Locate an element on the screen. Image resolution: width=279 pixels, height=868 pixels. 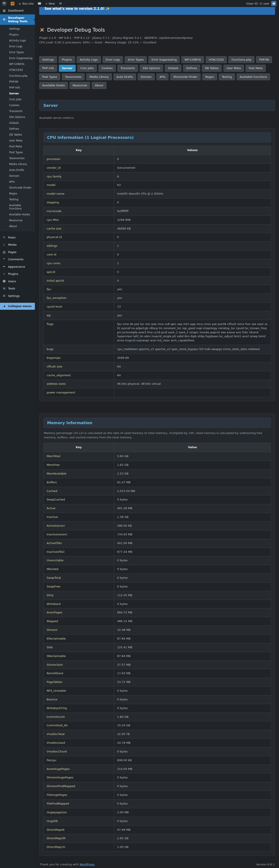
sidebar-subitem-db-tables: DB Tables is located at coordinates (18, 135).